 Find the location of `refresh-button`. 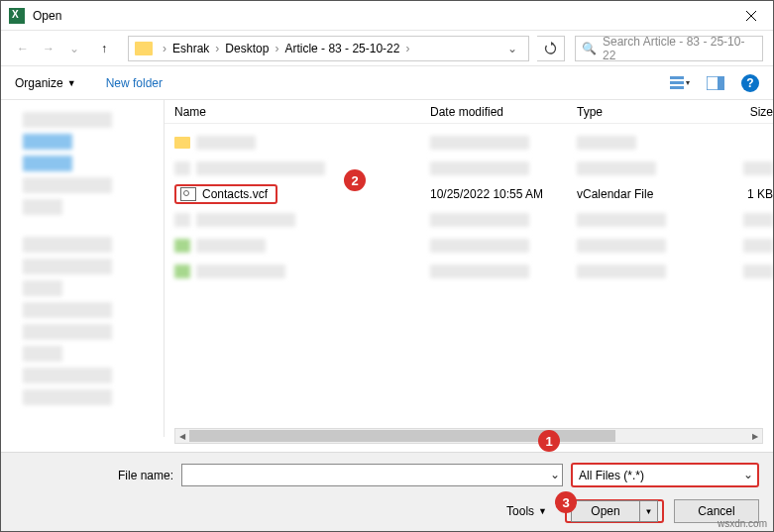

refresh-button is located at coordinates (551, 49).